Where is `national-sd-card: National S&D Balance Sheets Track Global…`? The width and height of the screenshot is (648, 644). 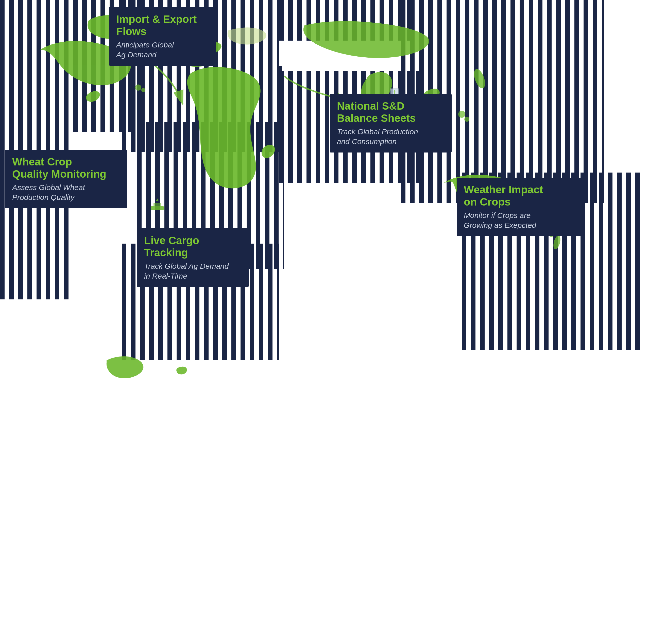
national-sd-card: National S&D Balance Sheets Track Global… is located at coordinates (390, 123).